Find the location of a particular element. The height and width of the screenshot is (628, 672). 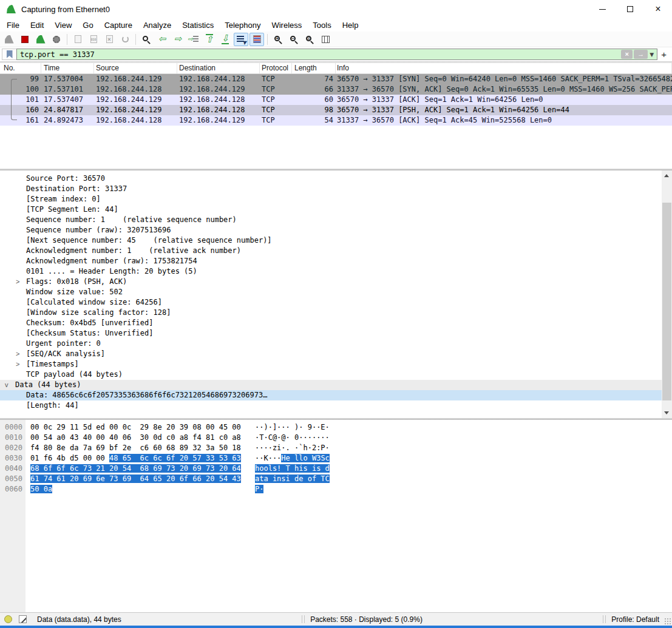

filter-dropdown-icon: ▼ is located at coordinates (652, 55).